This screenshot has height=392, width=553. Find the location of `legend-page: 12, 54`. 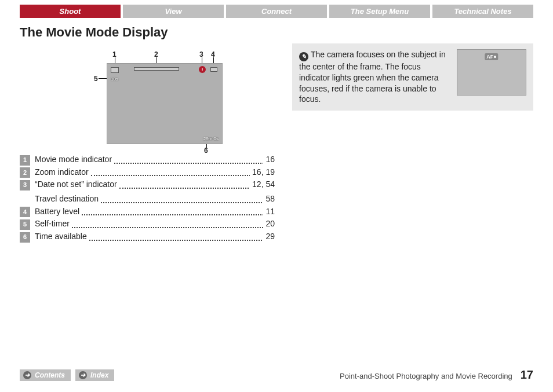

legend-page: 12, 54 is located at coordinates (262, 185).